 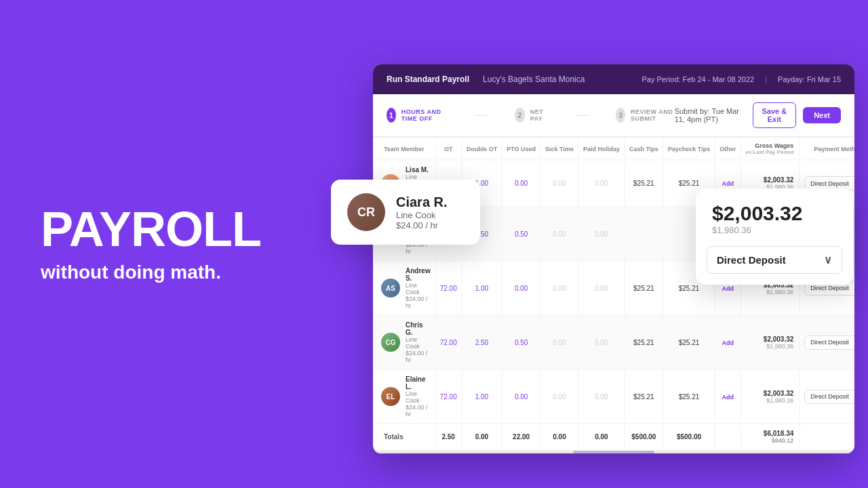 I want to click on col-paycheck-tips: Paycheck Tips, so click(x=689, y=149).